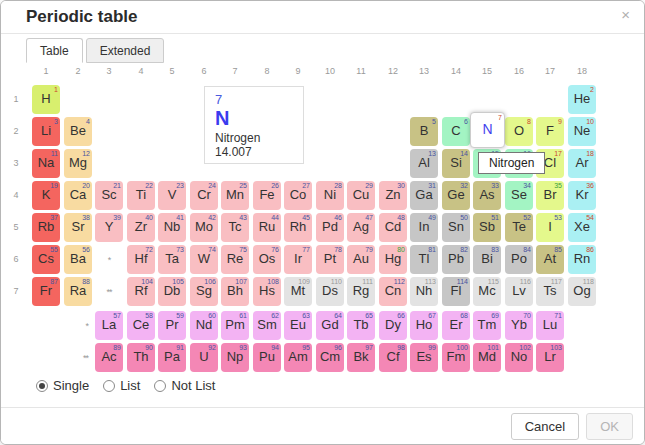 This screenshot has width=645, height=445. What do you see at coordinates (487, 326) in the screenshot?
I see `element-Tm: 69Tm` at bounding box center [487, 326].